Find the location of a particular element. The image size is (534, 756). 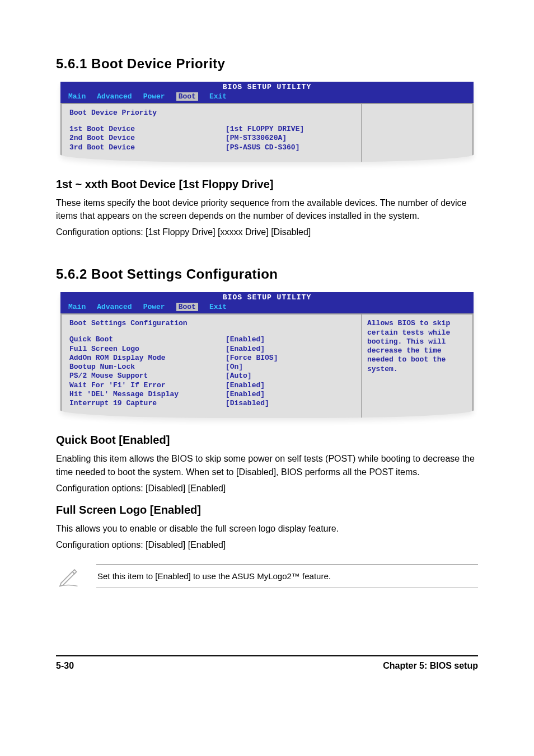

row-label: Bootup Num-Lock is located at coordinates (148, 367).